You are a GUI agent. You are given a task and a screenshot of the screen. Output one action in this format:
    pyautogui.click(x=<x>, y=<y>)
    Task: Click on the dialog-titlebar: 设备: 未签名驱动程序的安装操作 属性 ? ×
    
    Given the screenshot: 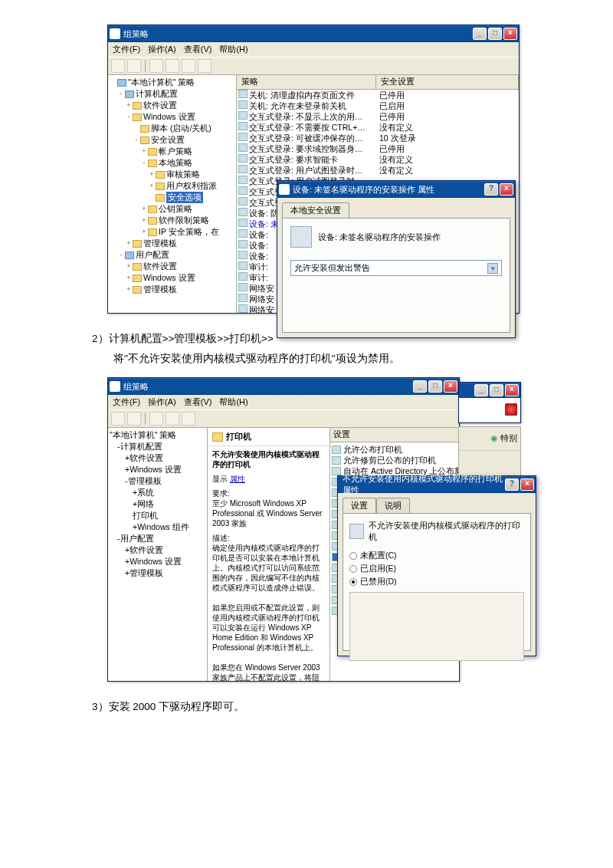 What is the action you would take?
    pyautogui.click(x=396, y=189)
    